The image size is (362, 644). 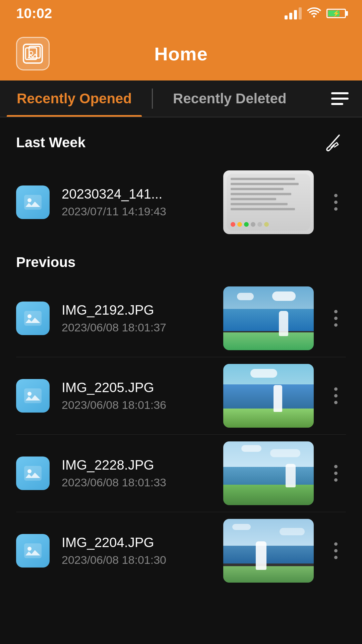 I want to click on signal-icon, so click(x=293, y=13).